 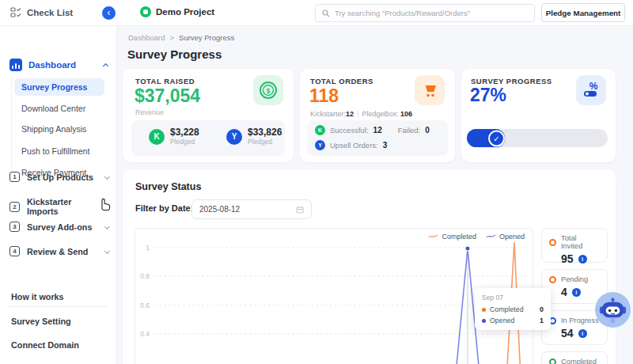 I want to click on calendar-icon, so click(x=300, y=210).